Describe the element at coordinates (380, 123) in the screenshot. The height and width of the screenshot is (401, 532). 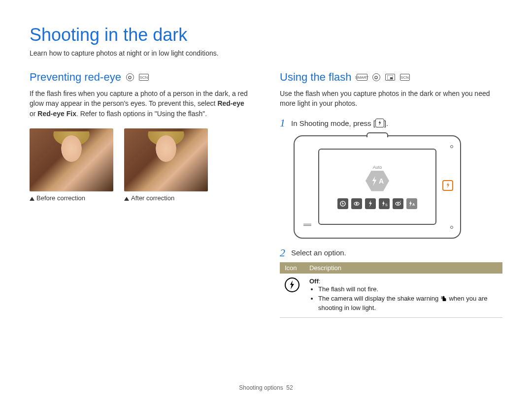
I see `flash-button-icon` at that location.